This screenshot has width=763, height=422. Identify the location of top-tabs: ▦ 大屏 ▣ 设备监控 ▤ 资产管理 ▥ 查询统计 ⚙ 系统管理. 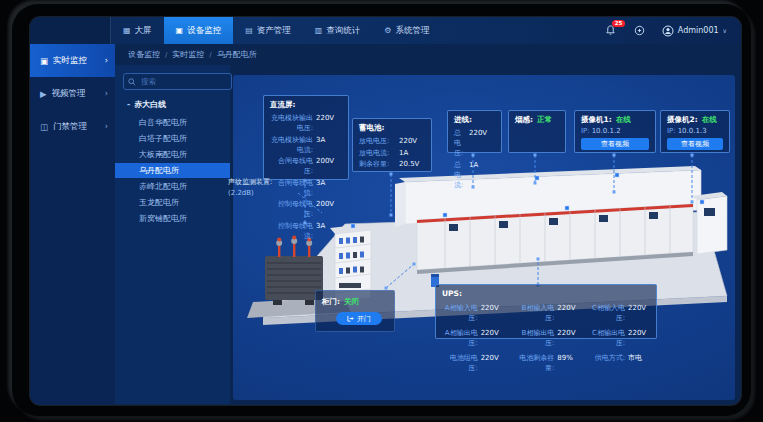
(276, 30).